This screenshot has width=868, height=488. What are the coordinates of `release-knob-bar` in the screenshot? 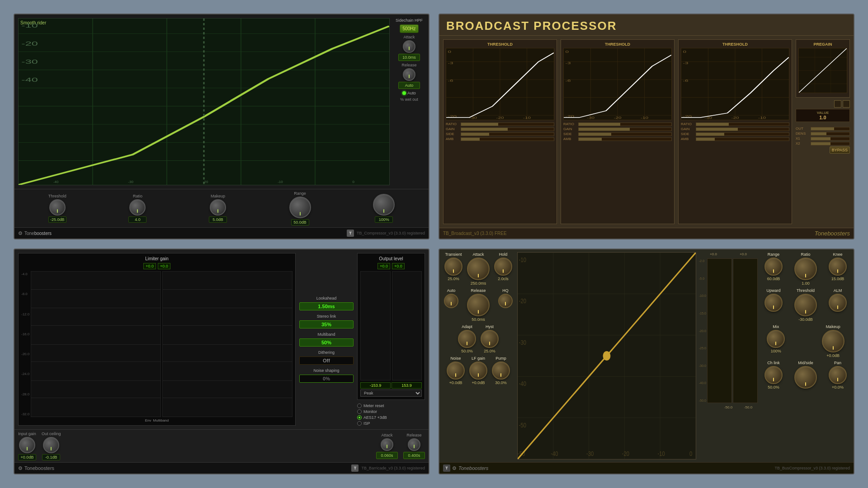 It's located at (414, 445).